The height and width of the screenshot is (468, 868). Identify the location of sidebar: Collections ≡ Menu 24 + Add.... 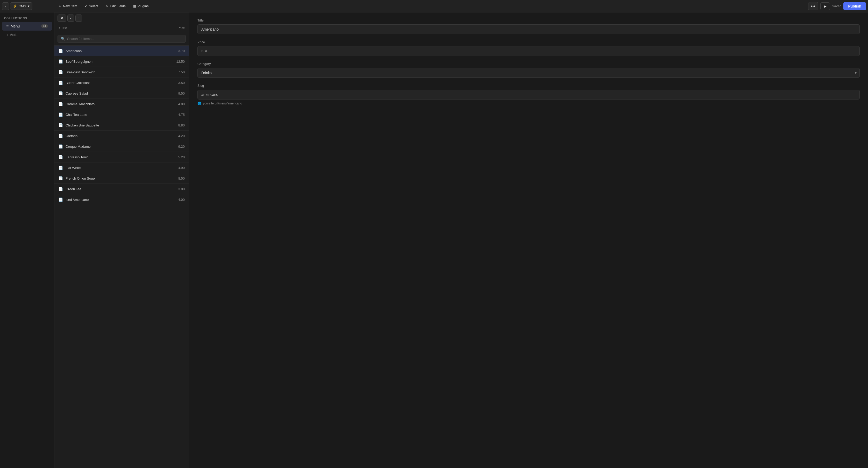
(27, 240).